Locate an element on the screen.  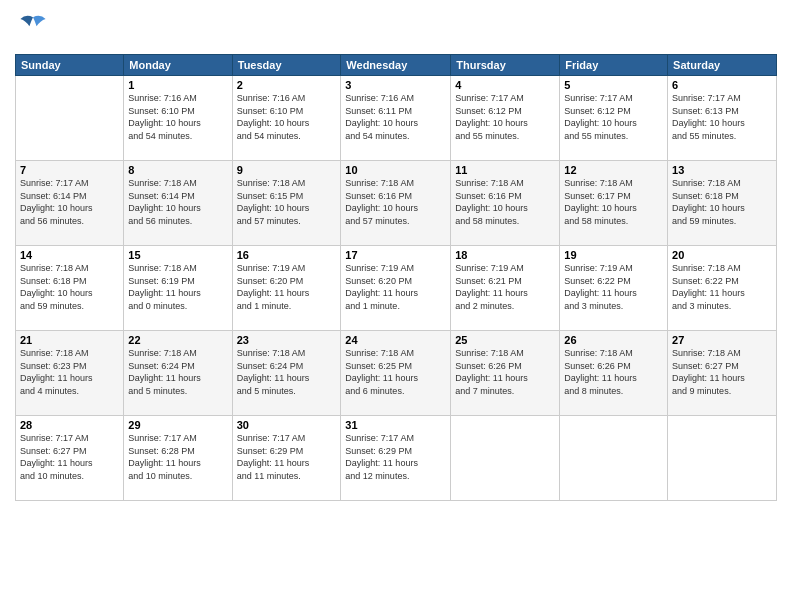
day-info: Sunrise: 7:19 AM Sunset: 6:21 PM Dayligh… is located at coordinates (505, 287).